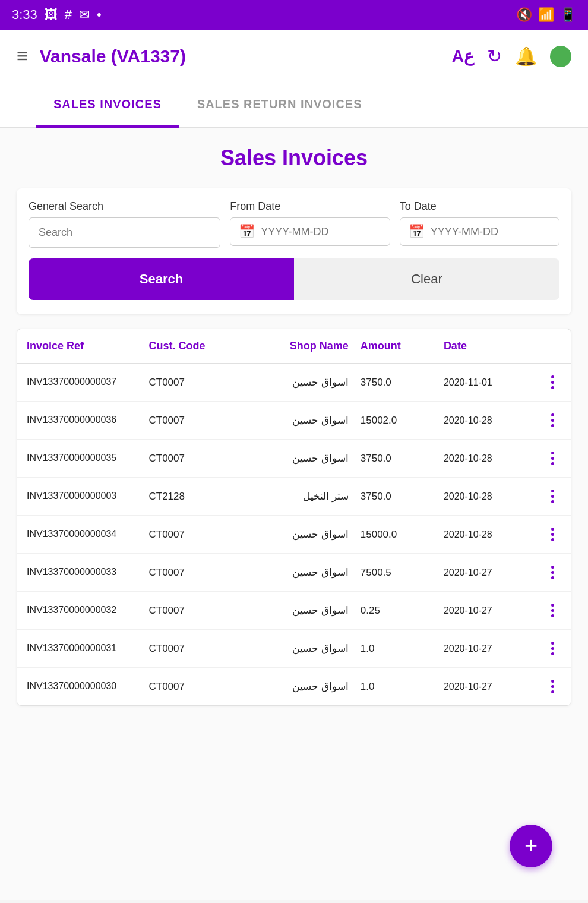 Image resolution: width=588 pixels, height=903 pixels. Describe the element at coordinates (426, 279) in the screenshot. I see `clear-button: Clear` at that location.